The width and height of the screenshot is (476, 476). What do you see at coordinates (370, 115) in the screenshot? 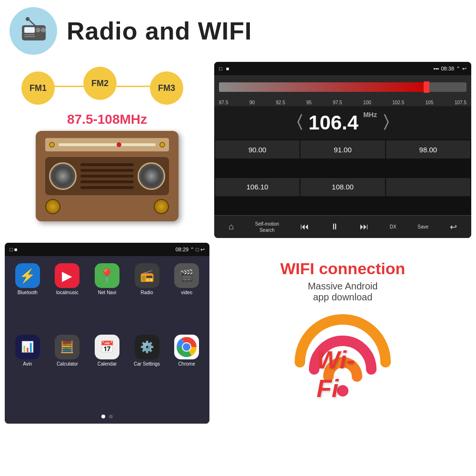
I see `freq-mhz: MHz` at bounding box center [370, 115].